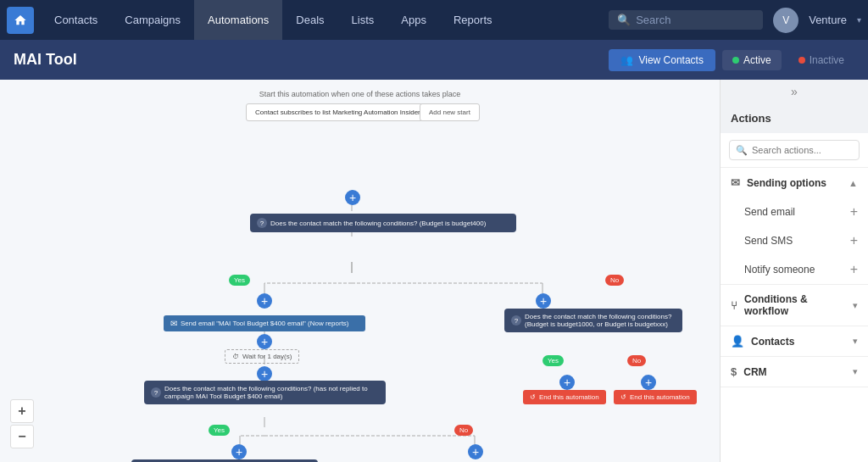 The image size is (868, 462). Describe the element at coordinates (695, 20) in the screenshot. I see `search-input` at that location.